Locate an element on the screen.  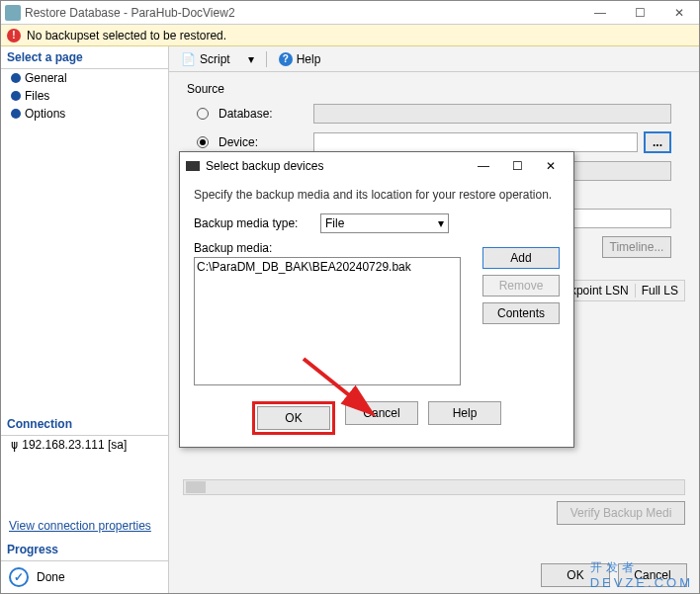
warning-bar: ! No backupset selected to be restored. is located at coordinates (350, 36).